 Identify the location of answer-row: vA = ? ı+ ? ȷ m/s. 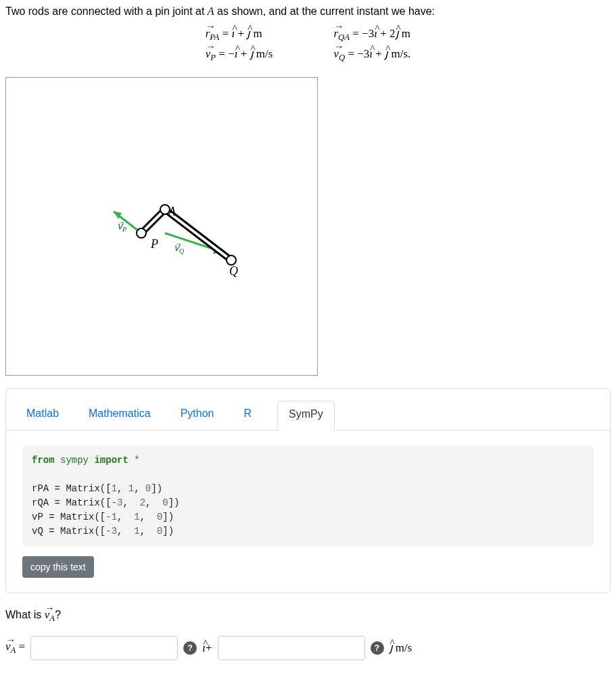
(308, 648).